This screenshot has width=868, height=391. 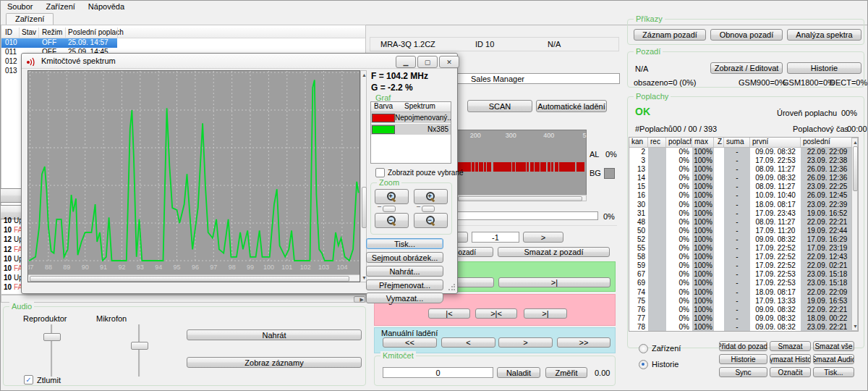 I want to click on alarm-row: 30%100%-17.09. 22:5323.09. 22:38, so click(x=744, y=161).